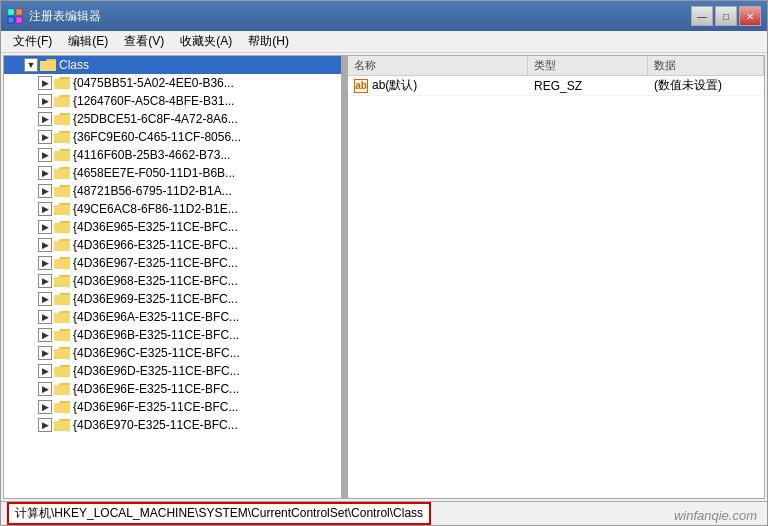  What do you see at coordinates (172, 317) in the screenshot?
I see `tree-node-node14: ▶{4D36E96A-E325-11CE-BFC...` at bounding box center [172, 317].